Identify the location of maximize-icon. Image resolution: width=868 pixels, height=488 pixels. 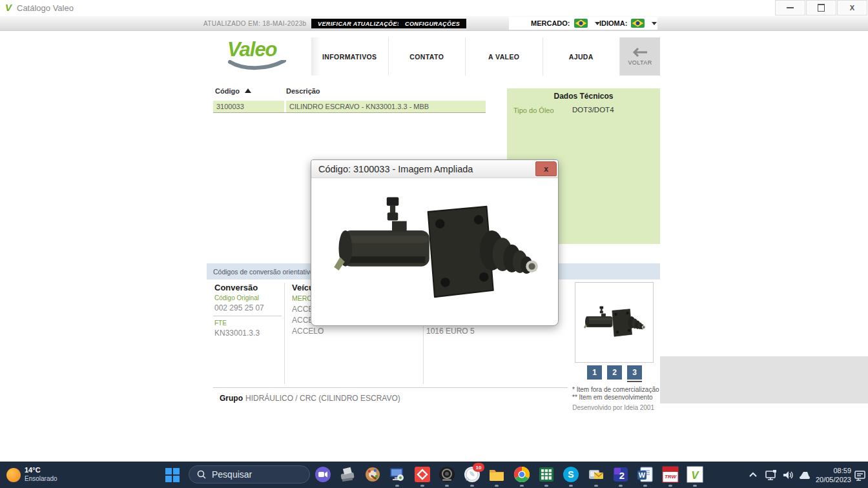
(822, 8).